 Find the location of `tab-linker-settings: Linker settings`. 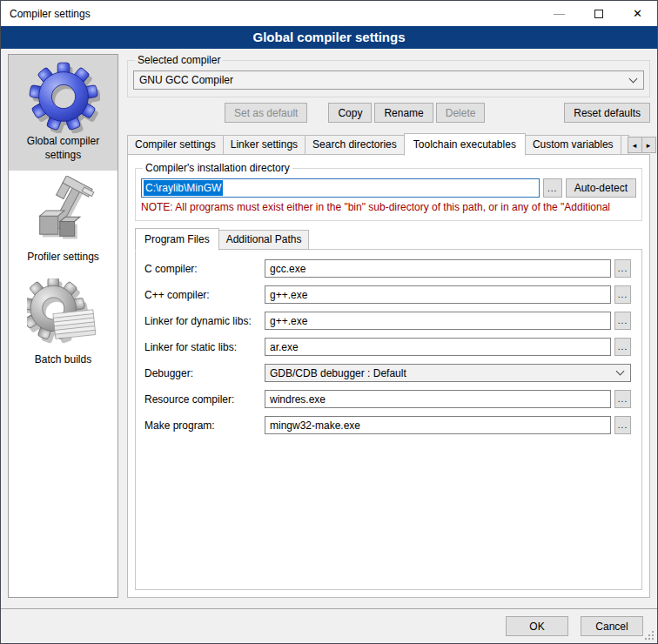

tab-linker-settings: Linker settings is located at coordinates (265, 144).